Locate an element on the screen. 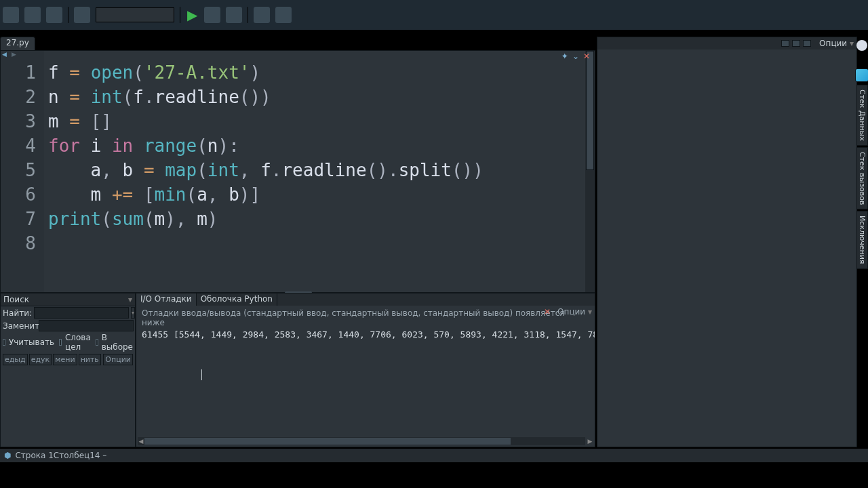  run-icon: ▶ is located at coordinates (193, 15).